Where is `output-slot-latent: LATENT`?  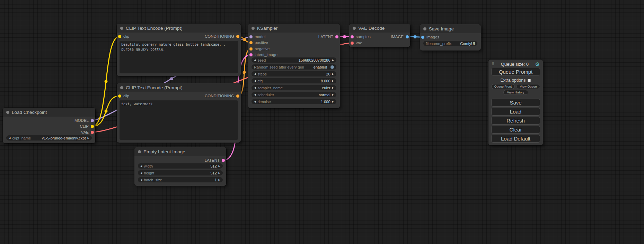 output-slot-latent: LATENT is located at coordinates (328, 37).